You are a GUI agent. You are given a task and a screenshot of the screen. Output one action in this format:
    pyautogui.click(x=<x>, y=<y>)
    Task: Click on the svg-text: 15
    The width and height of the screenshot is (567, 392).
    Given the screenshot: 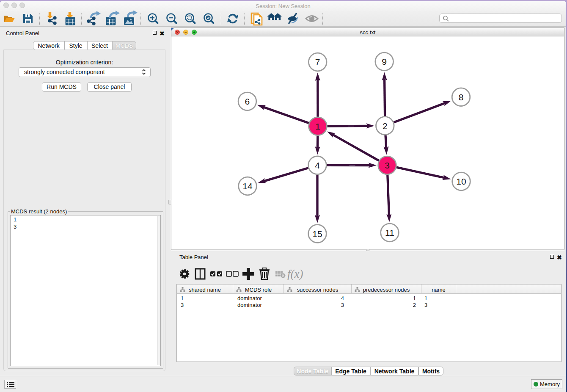 What is the action you would take?
    pyautogui.click(x=317, y=234)
    